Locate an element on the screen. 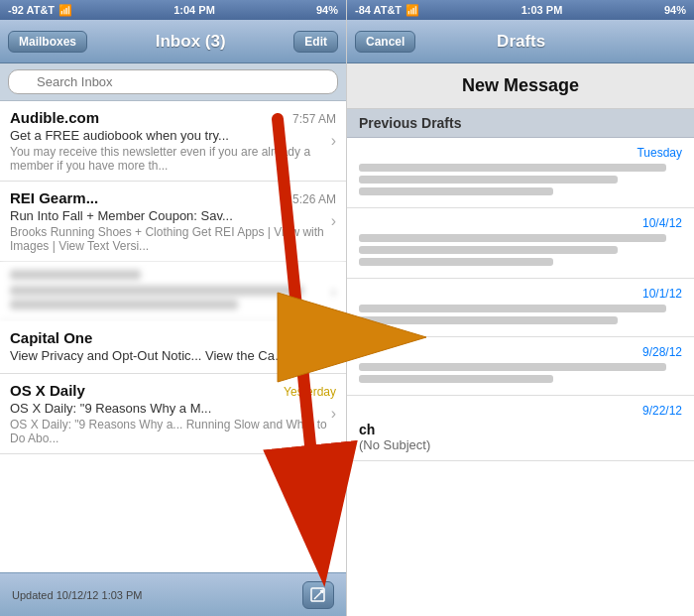 The height and width of the screenshot is (616, 694). chevron-icon-3: › is located at coordinates (333, 292).